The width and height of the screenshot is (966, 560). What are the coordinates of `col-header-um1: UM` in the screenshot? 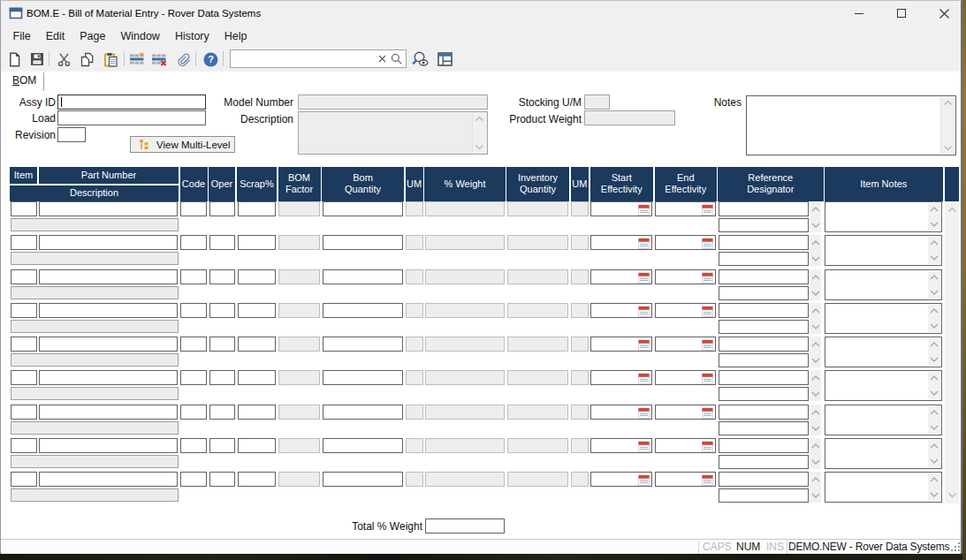 It's located at (415, 184).